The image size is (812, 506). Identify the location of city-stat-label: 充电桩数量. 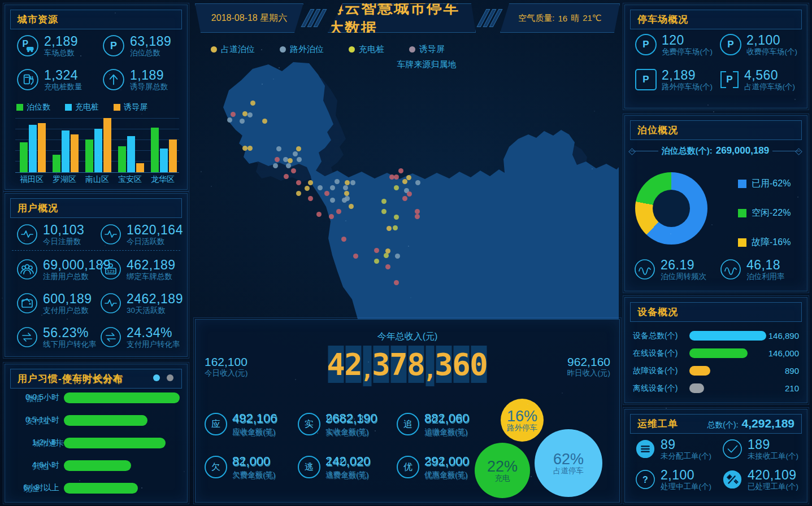
(63, 87).